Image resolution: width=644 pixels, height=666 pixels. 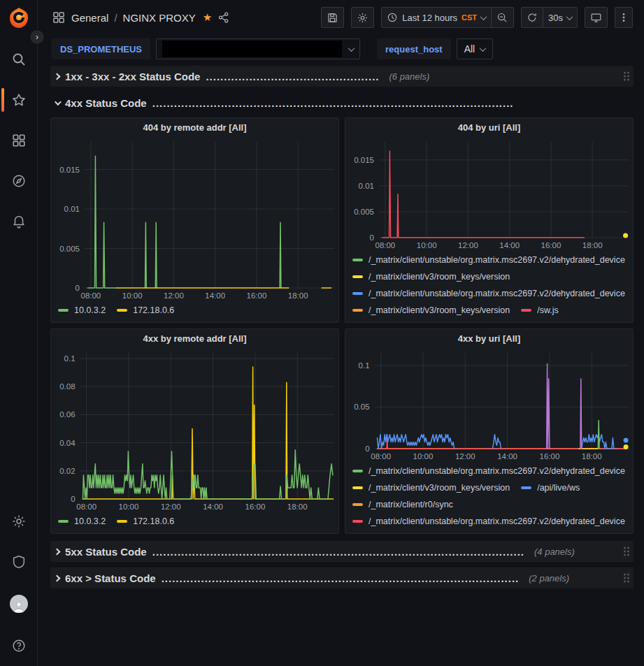 What do you see at coordinates (19, 604) in the screenshot?
I see `sidebar-item-profile` at bounding box center [19, 604].